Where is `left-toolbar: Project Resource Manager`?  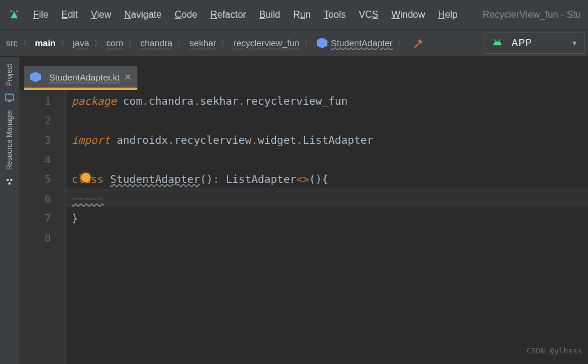
left-toolbar: Project Resource Manager is located at coordinates (9, 211).